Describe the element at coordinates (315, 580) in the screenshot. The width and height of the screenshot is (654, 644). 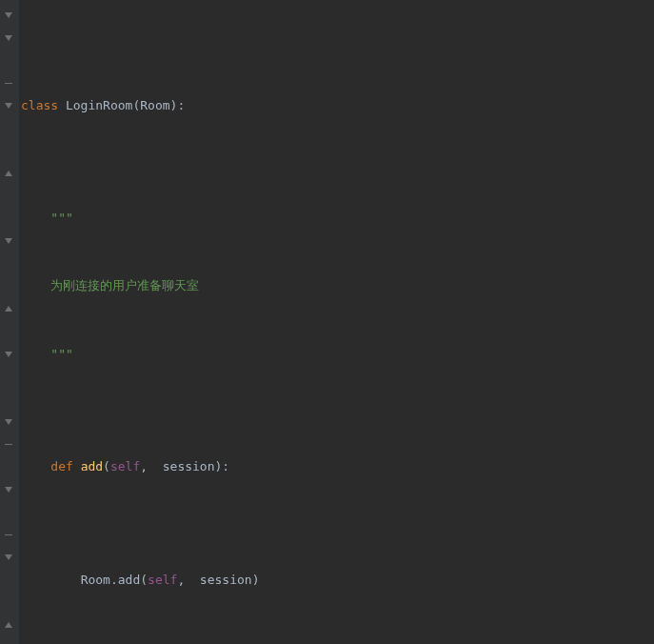
I see `code-line: Room.add(self, session)` at that location.